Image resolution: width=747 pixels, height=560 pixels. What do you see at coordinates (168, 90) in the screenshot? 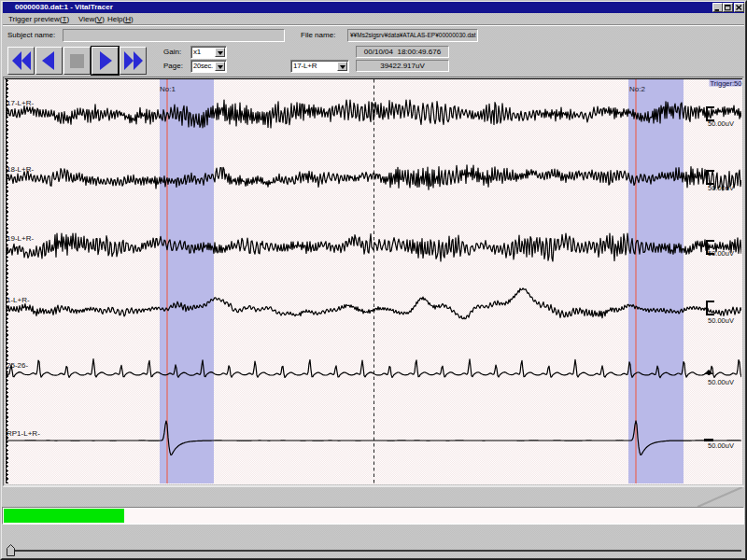
I see `svg-text: No:1` at bounding box center [168, 90].